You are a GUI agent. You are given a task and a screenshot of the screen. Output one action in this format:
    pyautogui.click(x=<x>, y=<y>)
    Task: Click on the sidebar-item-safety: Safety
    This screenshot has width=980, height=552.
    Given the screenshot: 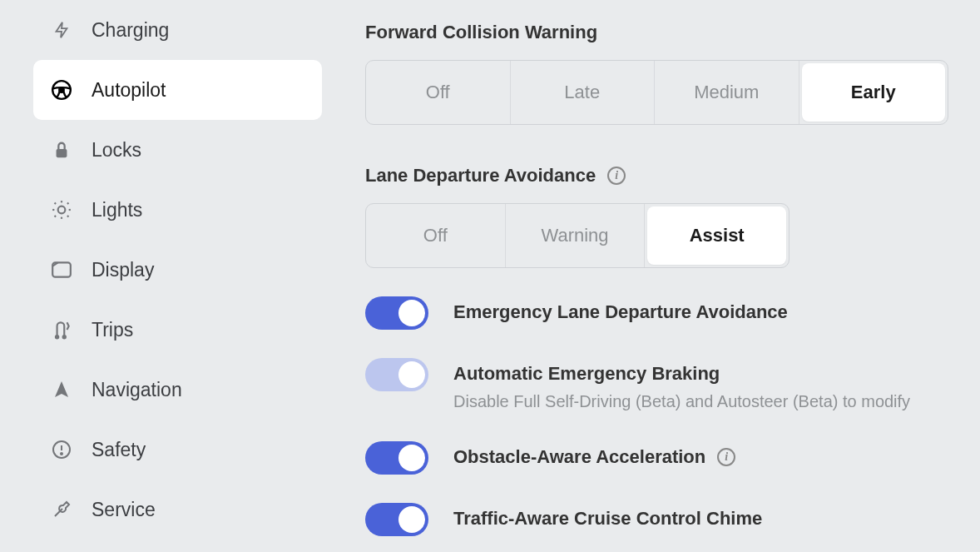 What is the action you would take?
    pyautogui.click(x=178, y=450)
    